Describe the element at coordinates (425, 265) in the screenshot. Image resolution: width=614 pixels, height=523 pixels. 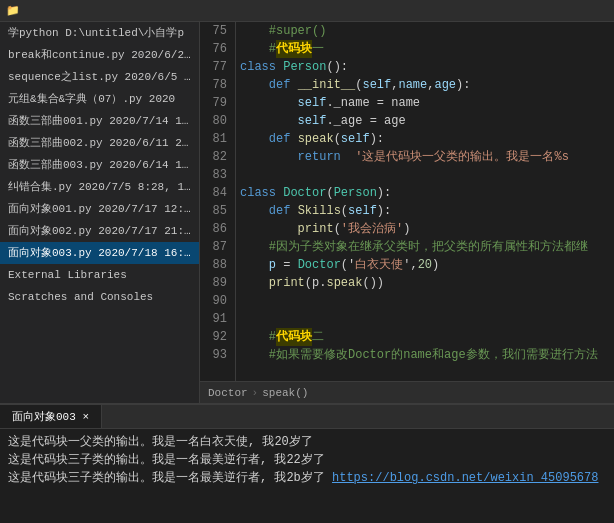
I see `code-line-88: p = Doctor('白衣天使',20)` at that location.